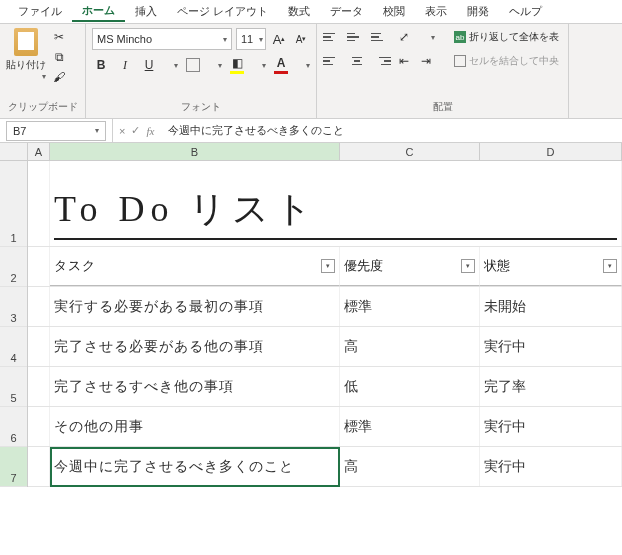  I want to click on bucket-icon: ◧, so click(238, 63).